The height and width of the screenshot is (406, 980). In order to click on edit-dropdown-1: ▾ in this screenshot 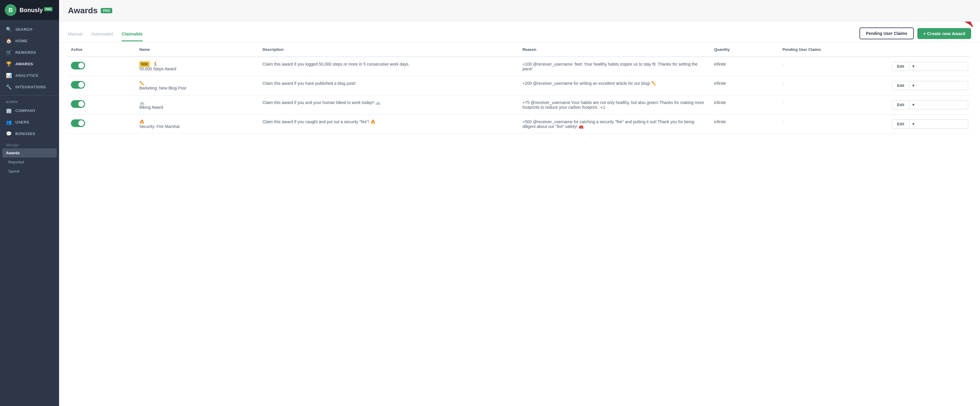, I will do `click(913, 86)`.